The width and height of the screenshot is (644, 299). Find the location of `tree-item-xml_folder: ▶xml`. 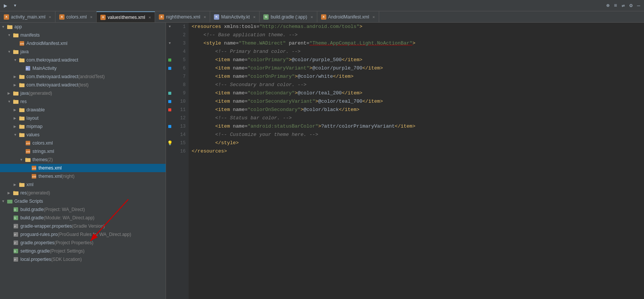

tree-item-xml_folder: ▶xml is located at coordinates (83, 185).